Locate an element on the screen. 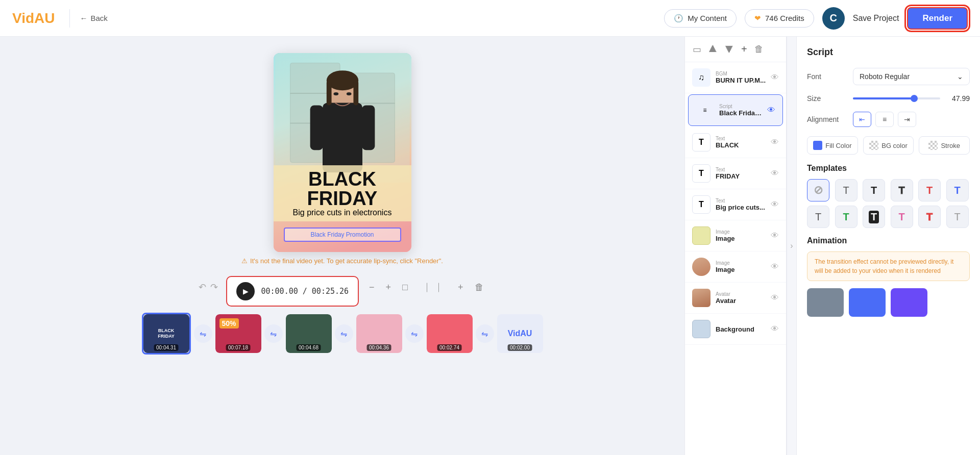  image2-icon-box is located at coordinates (701, 267).